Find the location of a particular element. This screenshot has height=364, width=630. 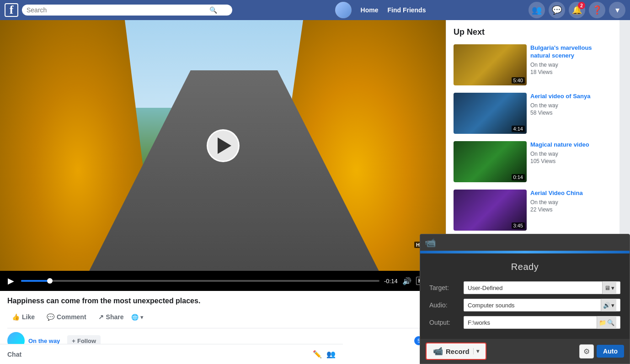

navbar: f 🔍 Home Find Friends 👥 💬 🔔 2 ❓ ▾ is located at coordinates (315, 10).